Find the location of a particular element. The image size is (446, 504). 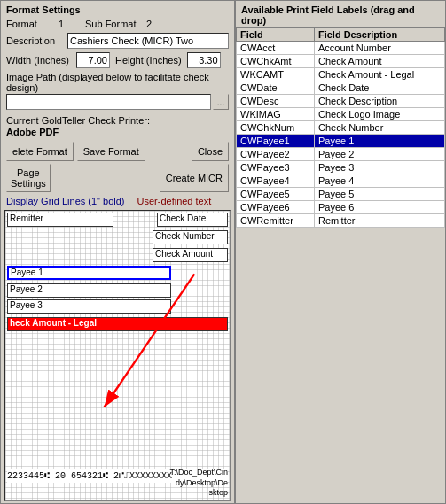

col-description-header: Field Description is located at coordinates (379, 35).